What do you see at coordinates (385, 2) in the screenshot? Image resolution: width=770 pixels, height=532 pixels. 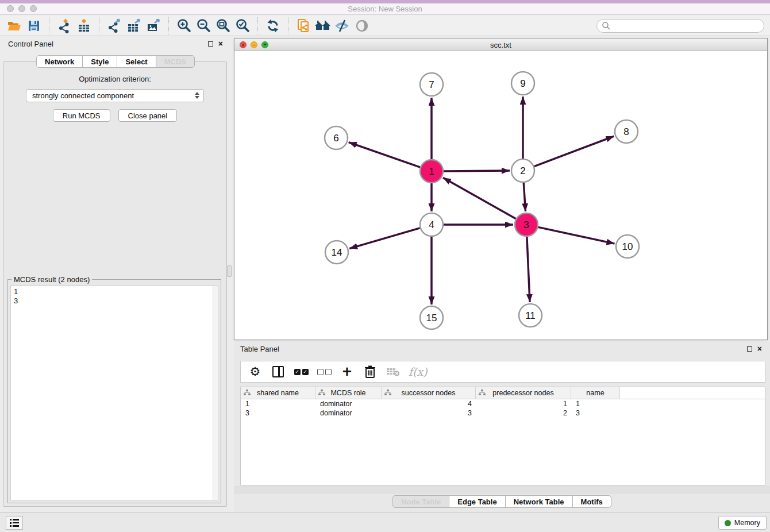 I see `titlebar-accent` at bounding box center [385, 2].